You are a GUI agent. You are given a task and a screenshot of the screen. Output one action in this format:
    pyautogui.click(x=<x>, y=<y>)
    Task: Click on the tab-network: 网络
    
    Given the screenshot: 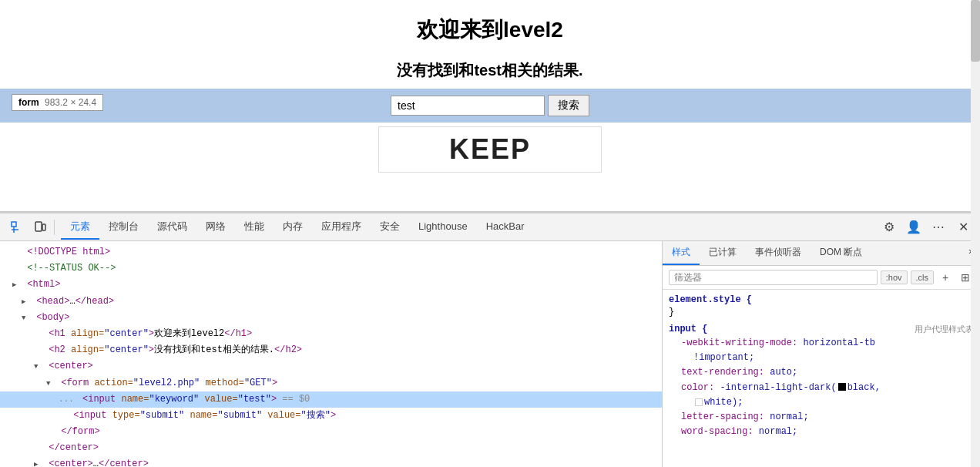 What is the action you would take?
    pyautogui.click(x=216, y=227)
    